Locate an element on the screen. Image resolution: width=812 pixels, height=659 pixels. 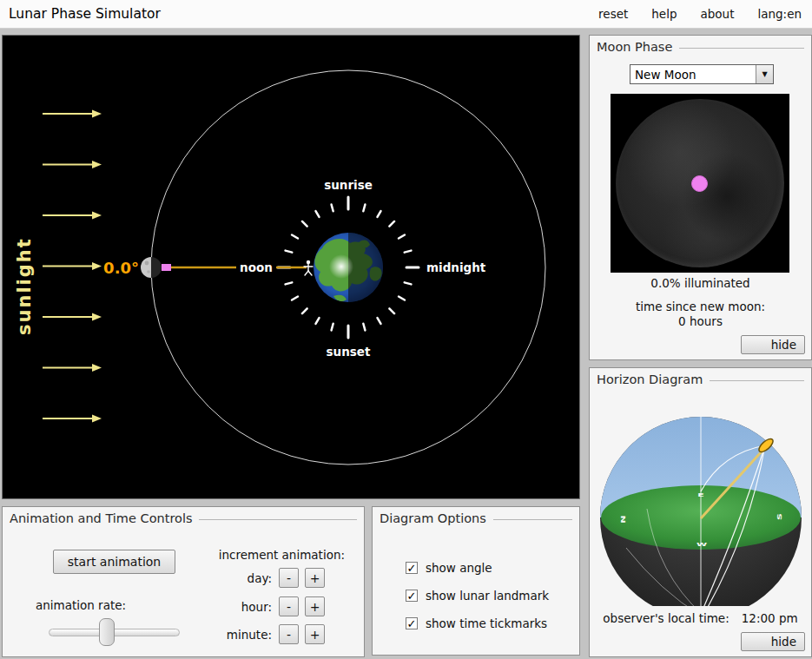
label-sunrise: sunrise is located at coordinates (348, 185).